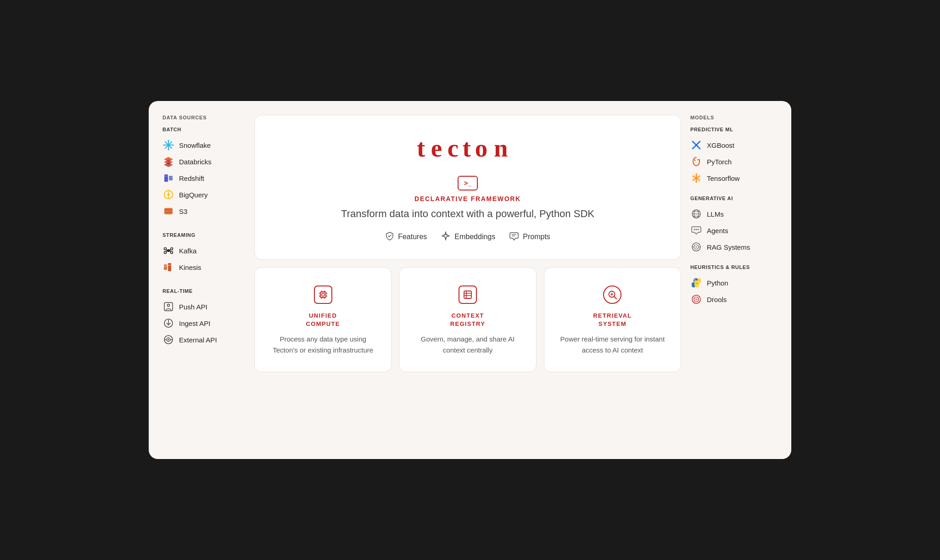 The height and width of the screenshot is (560, 940). Describe the element at coordinates (696, 299) in the screenshot. I see `drools-icon` at that location.